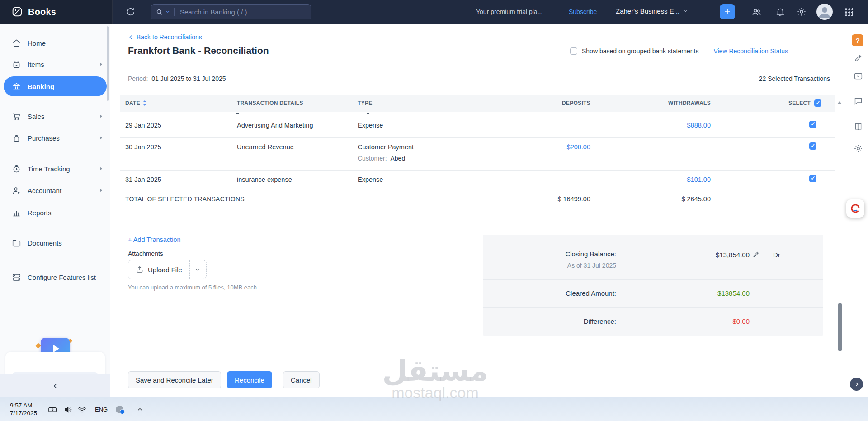 Image resolution: width=868 pixels, height=421 pixels. What do you see at coordinates (55, 116) in the screenshot?
I see `sidebar-item-sales: Sales` at bounding box center [55, 116].